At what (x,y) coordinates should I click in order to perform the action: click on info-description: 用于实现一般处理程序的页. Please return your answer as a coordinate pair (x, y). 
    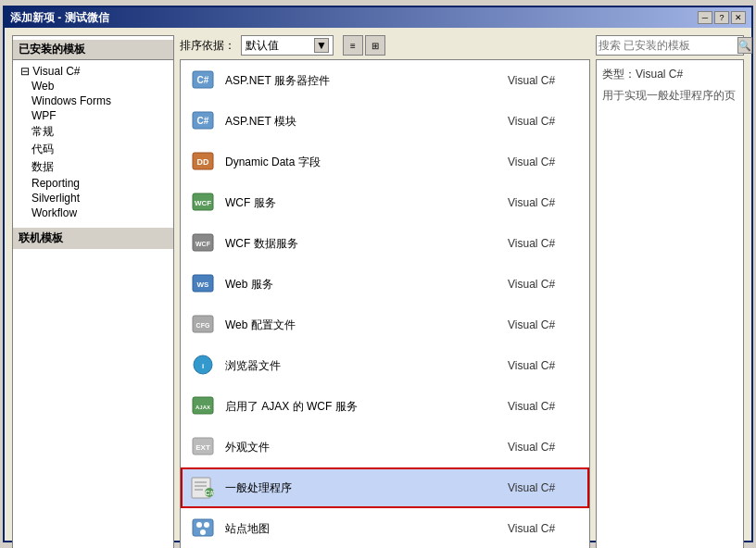
    Looking at the image, I should click on (670, 96).